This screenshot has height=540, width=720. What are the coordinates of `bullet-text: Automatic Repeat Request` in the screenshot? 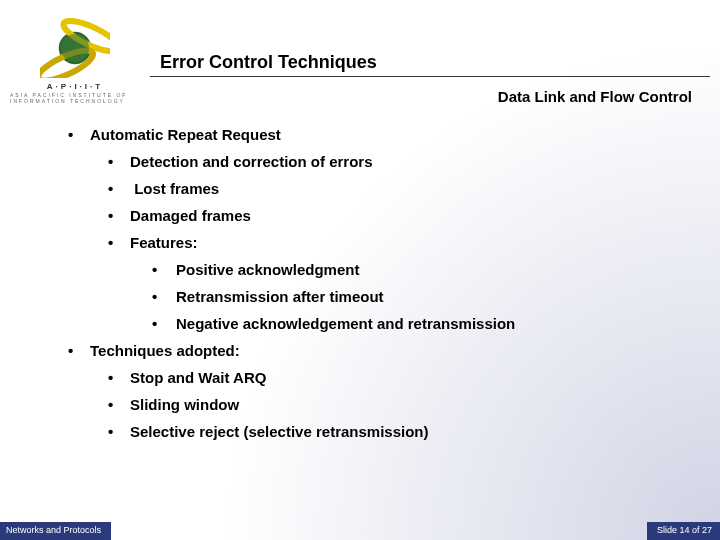 It's located at (186, 134).